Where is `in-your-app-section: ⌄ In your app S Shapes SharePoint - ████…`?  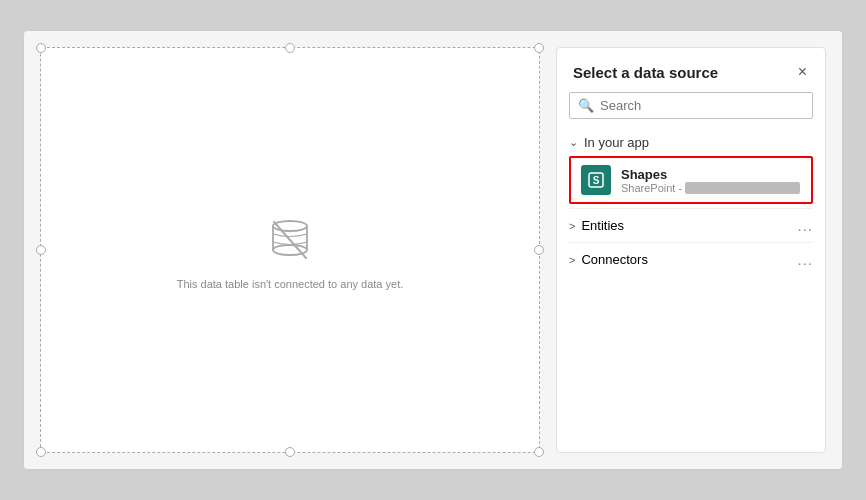
in-your-app-section: ⌄ In your app S Shapes SharePoint - ████… is located at coordinates (691, 168).